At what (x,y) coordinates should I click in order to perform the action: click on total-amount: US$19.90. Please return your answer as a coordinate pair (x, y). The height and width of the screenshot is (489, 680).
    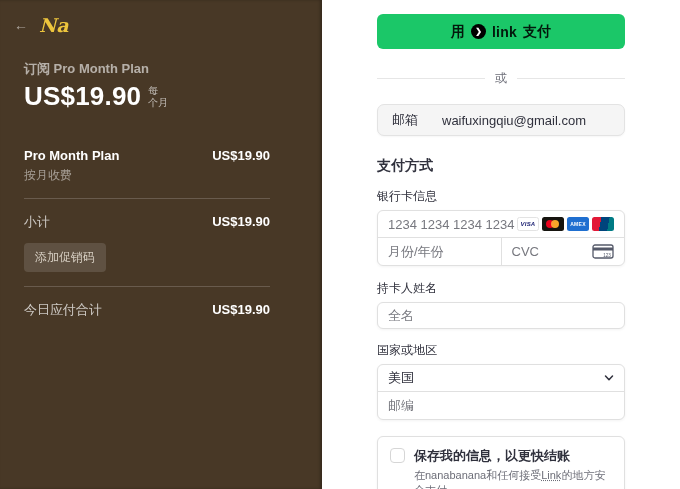
    Looking at the image, I should click on (241, 310).